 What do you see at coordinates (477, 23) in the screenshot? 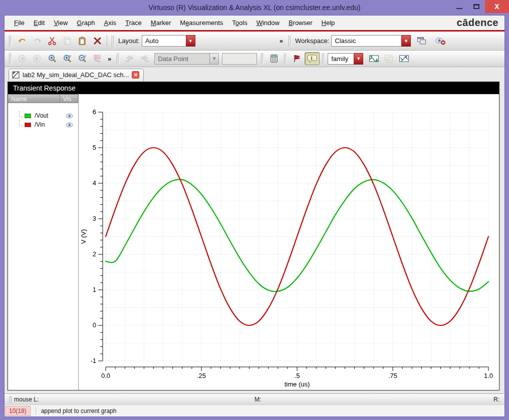
I see `cadence-logo: cādence` at bounding box center [477, 23].